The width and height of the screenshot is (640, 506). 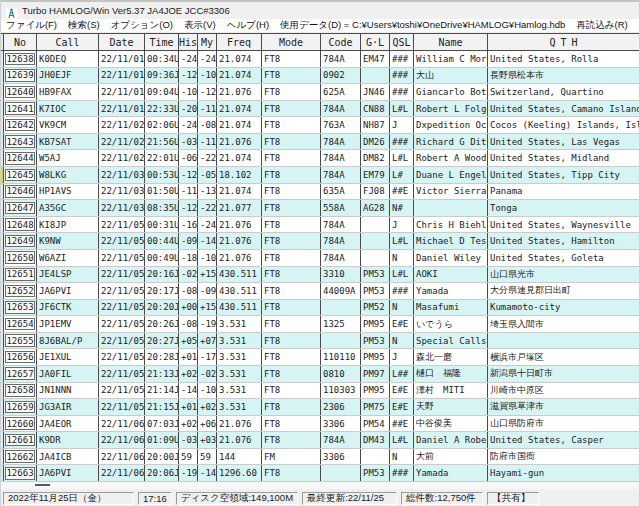 I want to click on cell-no: 12661, so click(x=20, y=440).